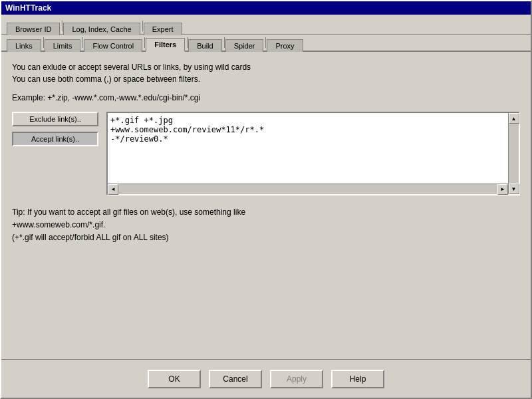 This screenshot has width=532, height=399. I want to click on bottom-bar: OK Cancel Apply Help, so click(266, 378).